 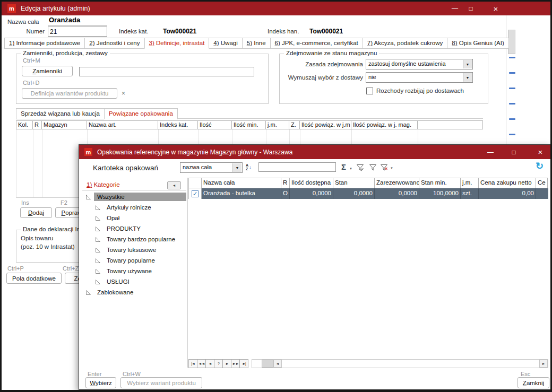 What do you see at coordinates (36, 213) in the screenshot?
I see `dodaj-button: Dodaj` at bounding box center [36, 213].